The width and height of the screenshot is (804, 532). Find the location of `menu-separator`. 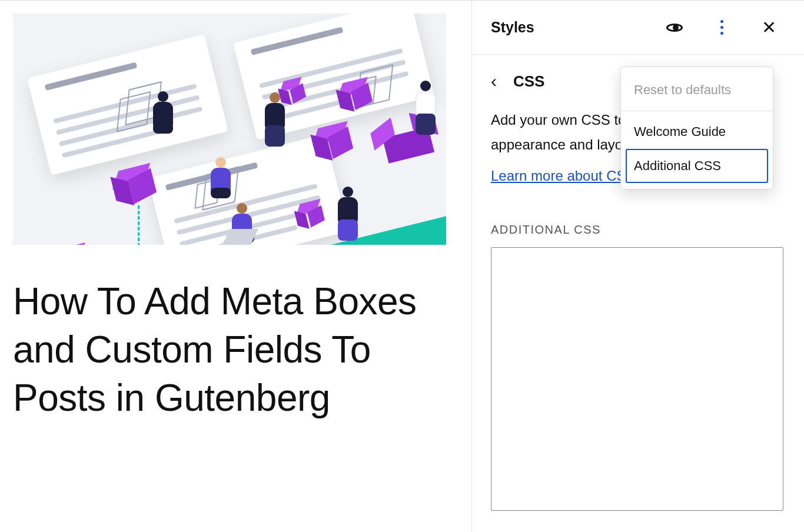

menu-separator is located at coordinates (697, 111).